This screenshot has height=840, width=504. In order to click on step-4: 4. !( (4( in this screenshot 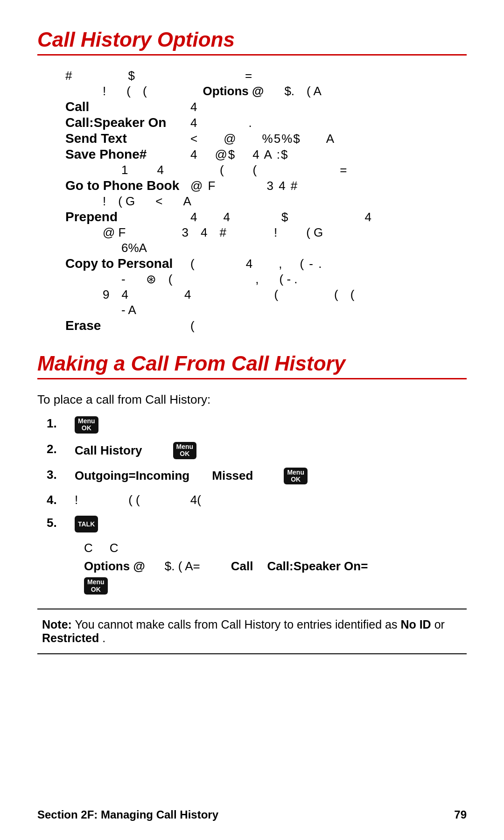, I will do `click(257, 500)`.